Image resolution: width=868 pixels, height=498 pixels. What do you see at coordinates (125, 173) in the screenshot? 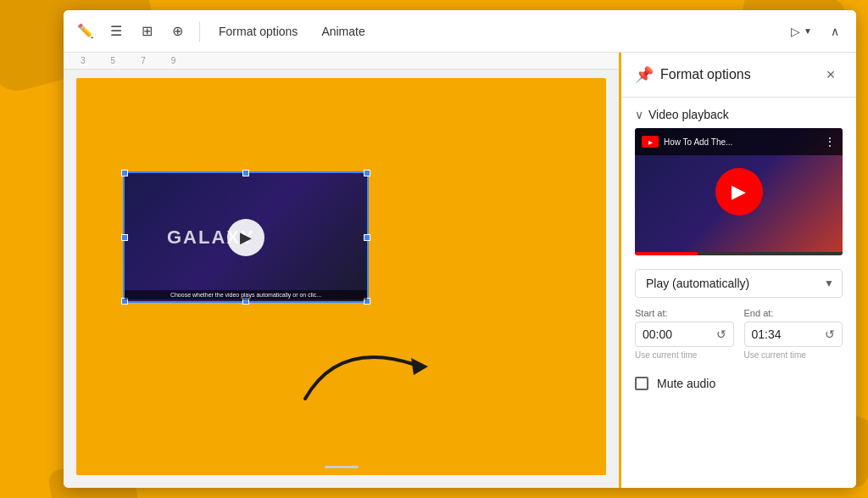
I see `handle-top-left` at bounding box center [125, 173].